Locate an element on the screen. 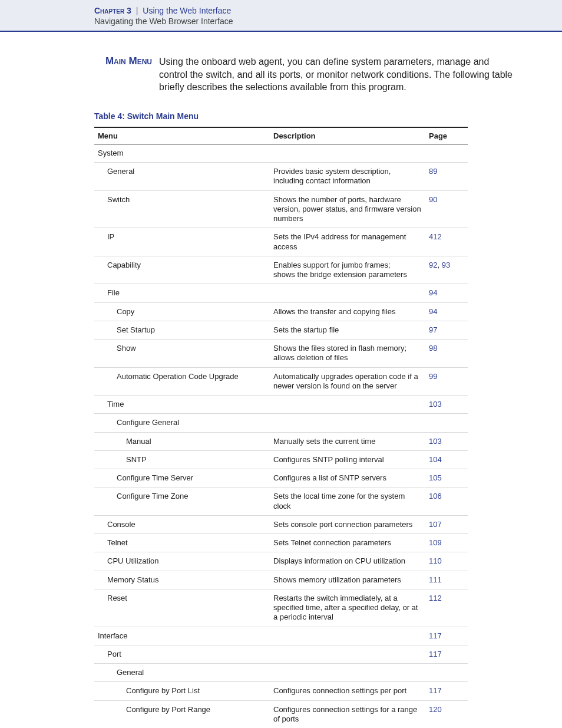  page-cell: 106 is located at coordinates (447, 502).